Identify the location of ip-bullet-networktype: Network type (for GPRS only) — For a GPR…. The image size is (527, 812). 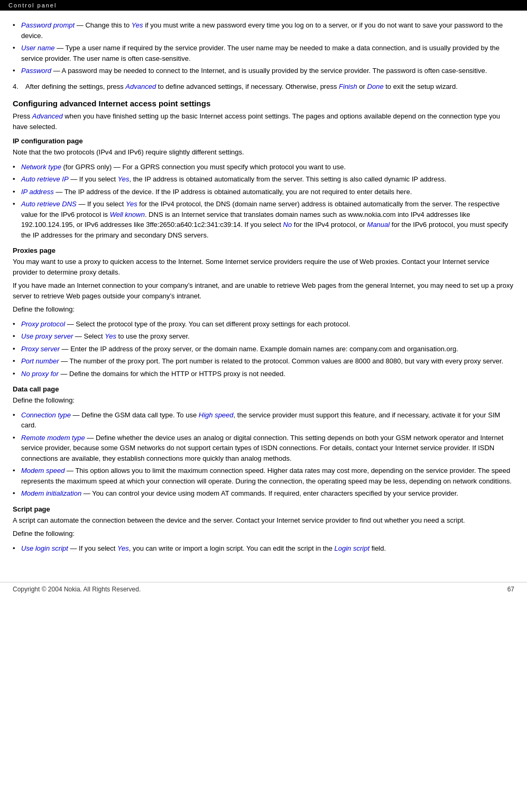
(263, 167).